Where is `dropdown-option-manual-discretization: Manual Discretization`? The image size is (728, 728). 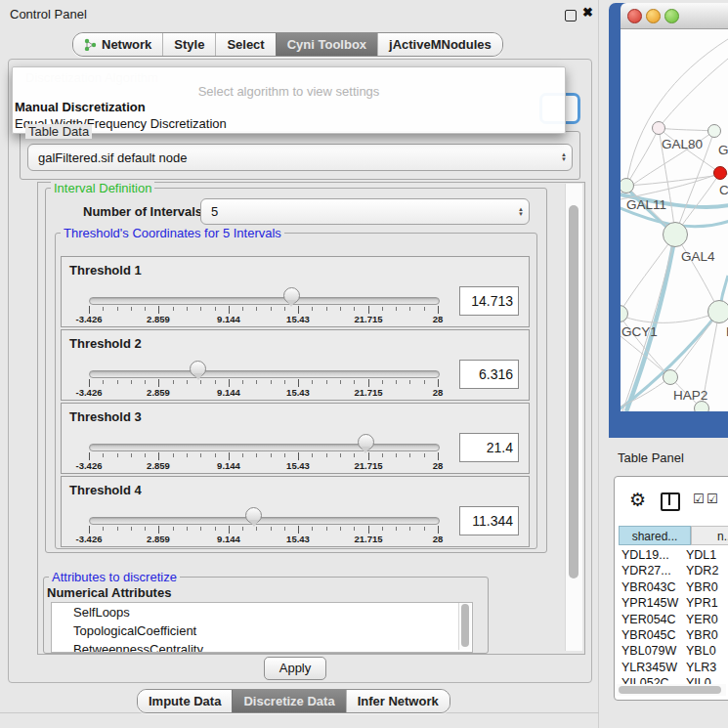 dropdown-option-manual-discretization: Manual Discretization is located at coordinates (289, 107).